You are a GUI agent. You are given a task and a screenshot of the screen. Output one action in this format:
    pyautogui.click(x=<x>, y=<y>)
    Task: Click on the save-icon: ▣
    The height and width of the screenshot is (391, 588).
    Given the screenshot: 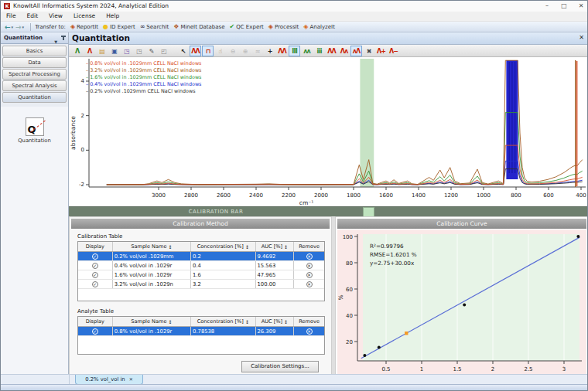 What is the action you would take?
    pyautogui.click(x=115, y=51)
    